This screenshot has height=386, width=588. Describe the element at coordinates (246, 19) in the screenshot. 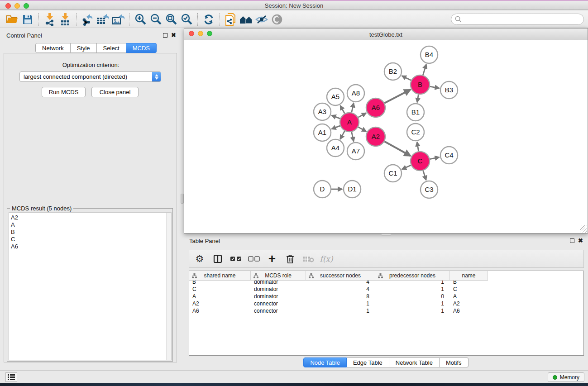

I see `ndex-home-icon` at that location.